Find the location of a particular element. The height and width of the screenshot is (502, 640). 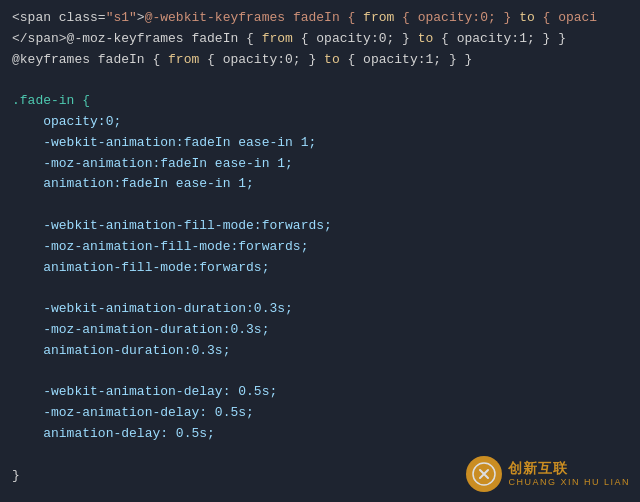

code-text: @-webkit-keyframes fadeIn { from { opaci… is located at coordinates (372, 18).